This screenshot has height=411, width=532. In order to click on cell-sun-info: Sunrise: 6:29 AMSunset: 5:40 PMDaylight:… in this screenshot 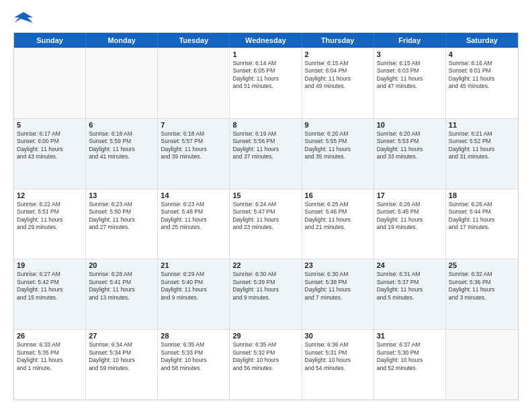, I will do `click(193, 286)`.